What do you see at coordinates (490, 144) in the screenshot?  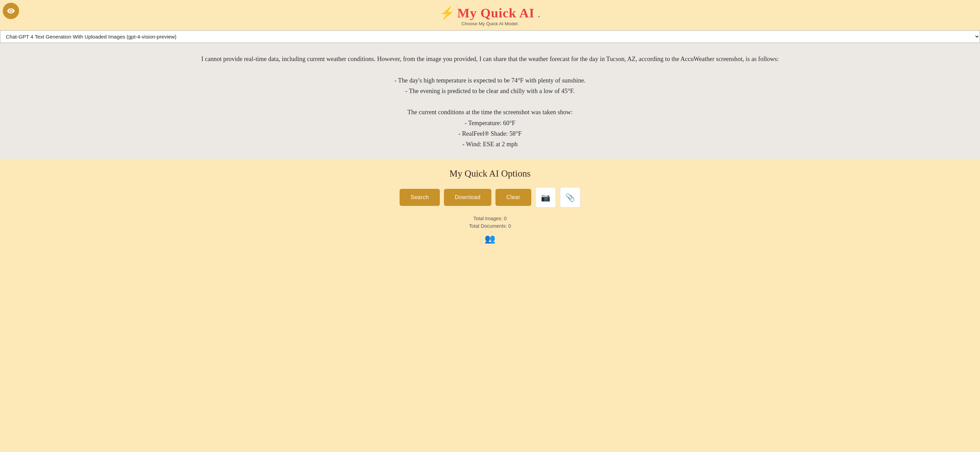 I see `response-bullet-5: - Wind: ESE at 2 mph` at bounding box center [490, 144].